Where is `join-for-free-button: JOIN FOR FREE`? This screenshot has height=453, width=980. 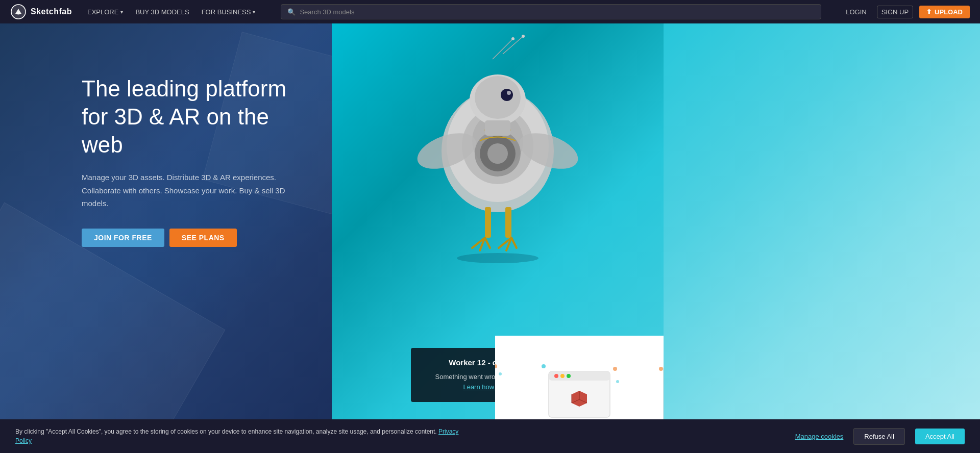
join-for-free-button: JOIN FOR FREE is located at coordinates (123, 238).